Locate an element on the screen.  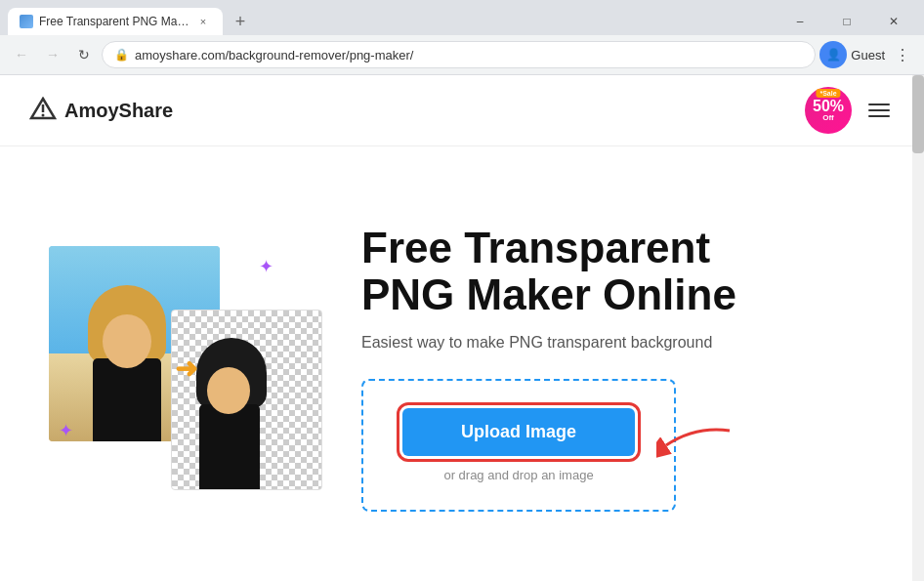
tab-favicon is located at coordinates (26, 21).